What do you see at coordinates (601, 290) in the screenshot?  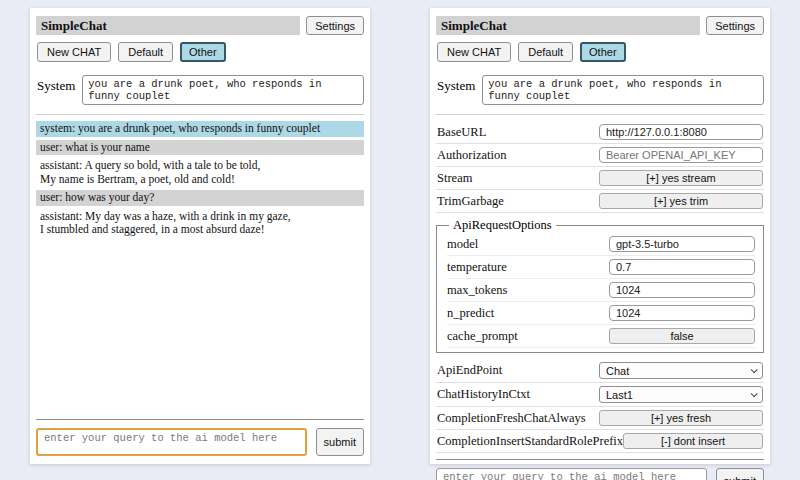 I see `setting-row-max-tokens: max_tokens` at bounding box center [601, 290].